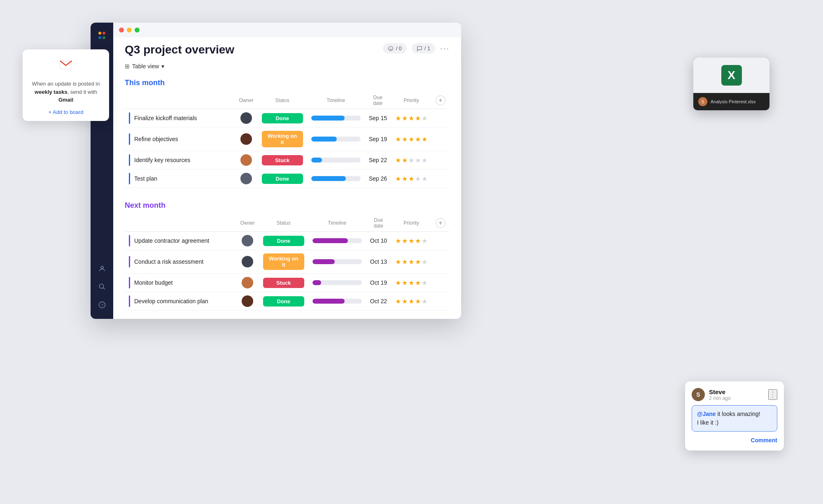 The image size is (823, 504). What do you see at coordinates (287, 118) in the screenshot?
I see `table-row: Finalize kickoff materials Done Sep 15 ★…` at bounding box center [287, 118].